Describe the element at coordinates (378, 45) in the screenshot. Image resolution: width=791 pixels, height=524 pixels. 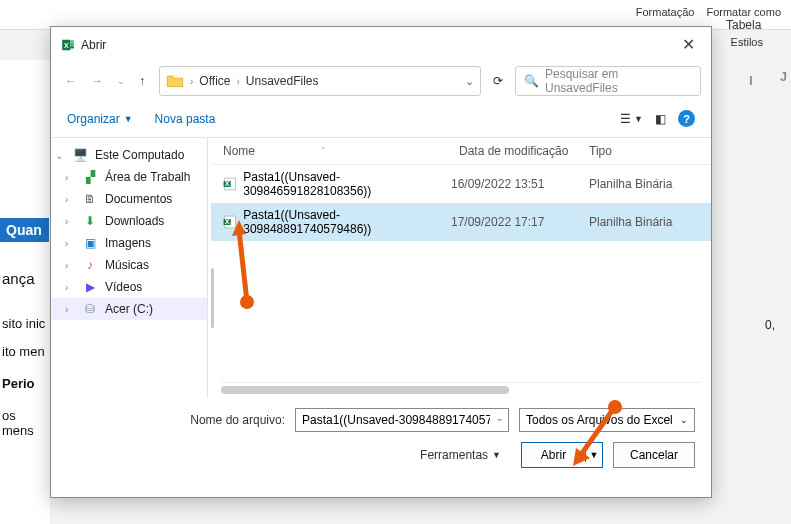
I see `dialog-title: Abrir` at that location.